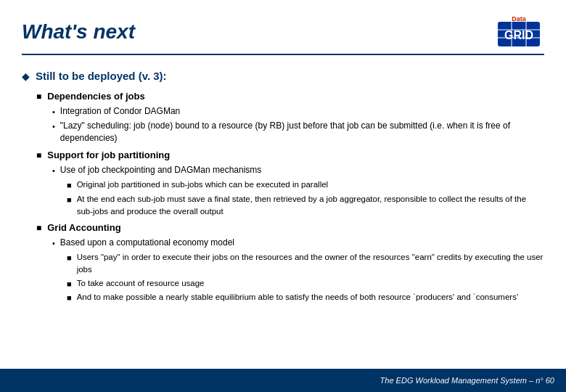 This screenshot has height=392, width=566. What do you see at coordinates (467, 380) in the screenshot?
I see `footer-text: The EDG Workload Management System – n° …` at bounding box center [467, 380].